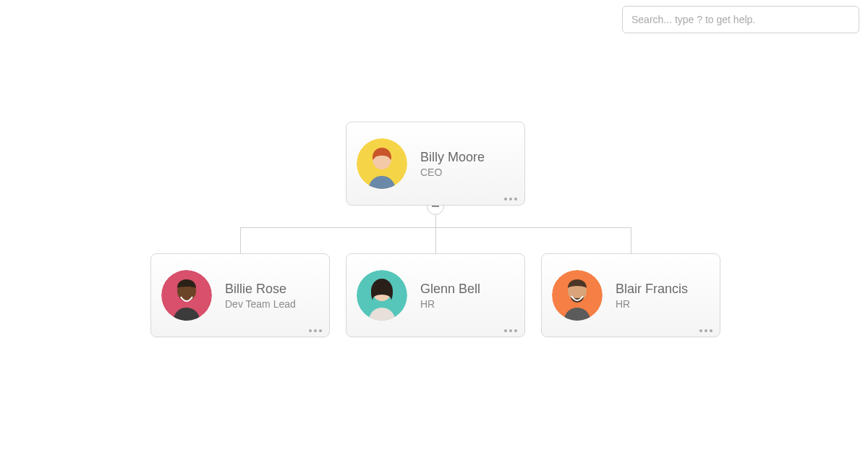  I want to click on org-node-ceo: Billy Moore CEO, so click(435, 164).